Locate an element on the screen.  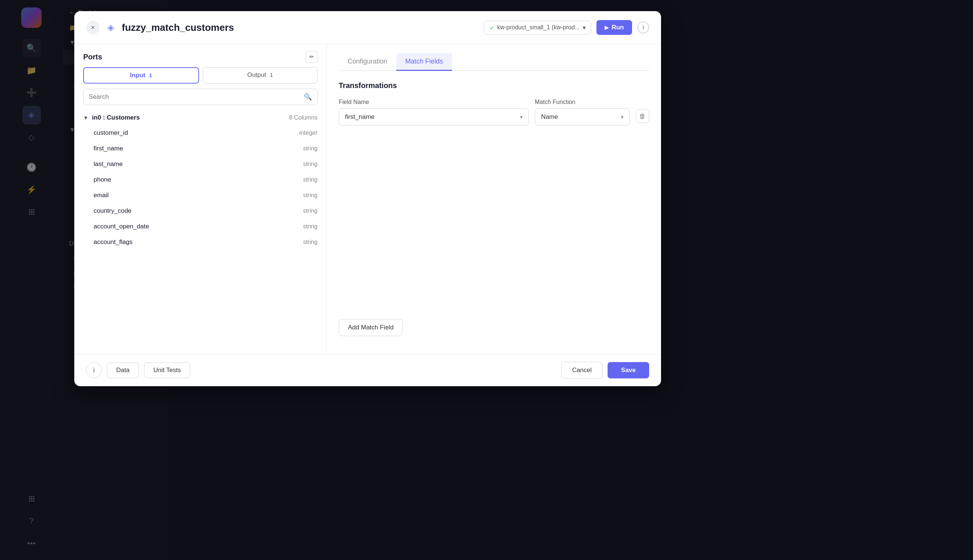
edit-button: ✏ is located at coordinates (312, 57).